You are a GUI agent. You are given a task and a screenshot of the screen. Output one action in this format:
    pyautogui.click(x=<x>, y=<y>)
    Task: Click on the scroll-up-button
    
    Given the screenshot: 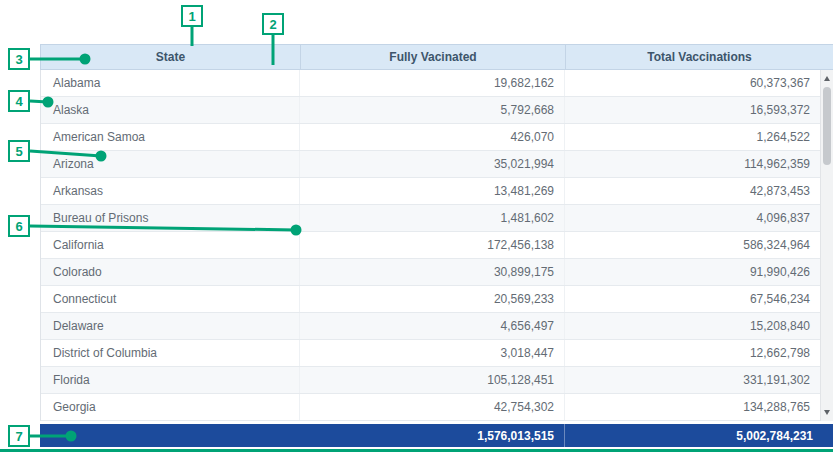 What is the action you would take?
    pyautogui.click(x=827, y=78)
    